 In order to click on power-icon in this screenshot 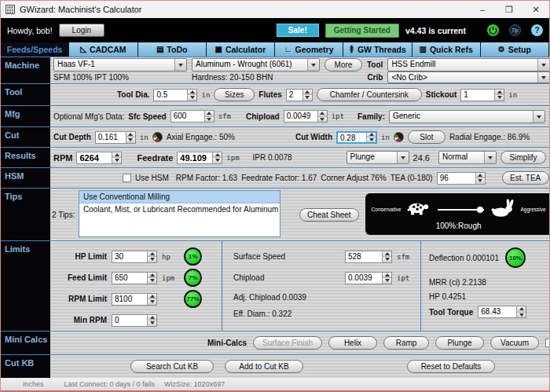, I will do `click(493, 30)`.